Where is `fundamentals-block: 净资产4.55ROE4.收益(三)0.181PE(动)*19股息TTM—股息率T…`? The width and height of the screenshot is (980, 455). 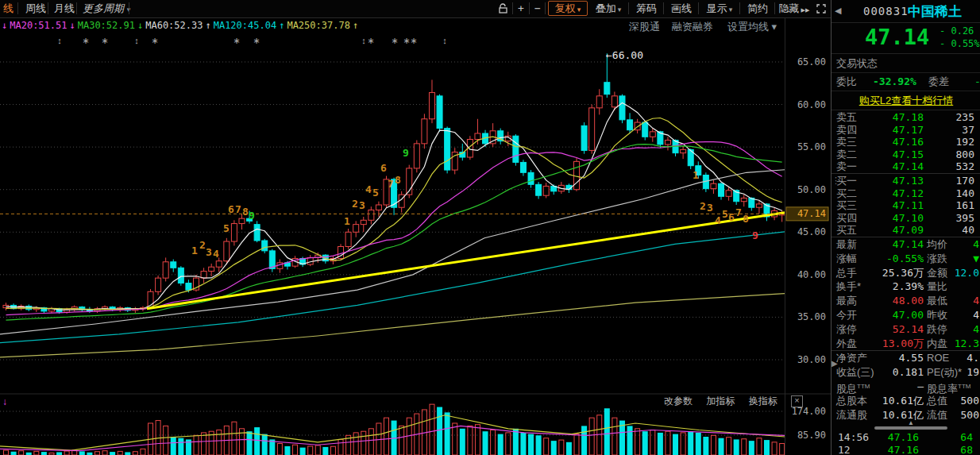 fundamentals-block: 净资产4.55ROE4.收益(三)0.181PE(动)*19股息TTM—股息率T… is located at coordinates (905, 386).